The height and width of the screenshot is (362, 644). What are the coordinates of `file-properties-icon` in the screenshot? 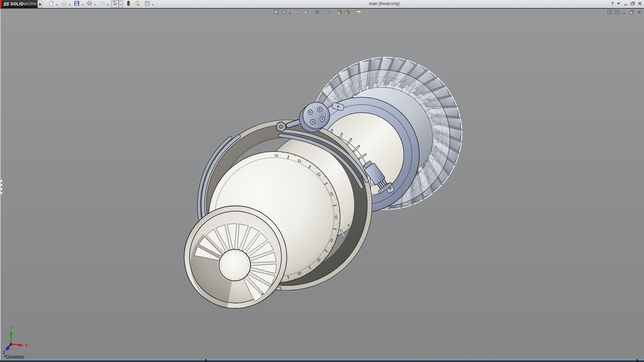 It's located at (138, 4).